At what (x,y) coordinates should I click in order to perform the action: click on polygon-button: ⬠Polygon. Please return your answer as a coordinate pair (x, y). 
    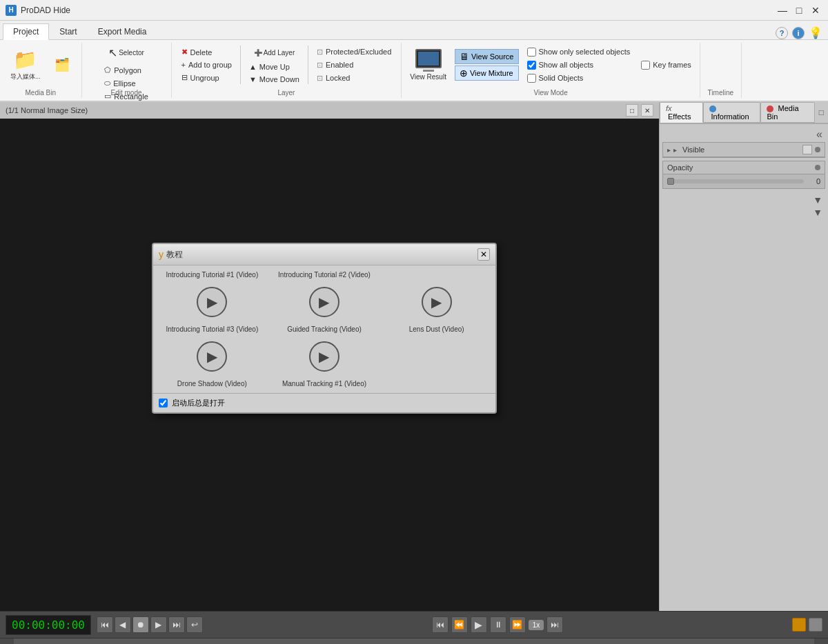
    Looking at the image, I should click on (126, 70).